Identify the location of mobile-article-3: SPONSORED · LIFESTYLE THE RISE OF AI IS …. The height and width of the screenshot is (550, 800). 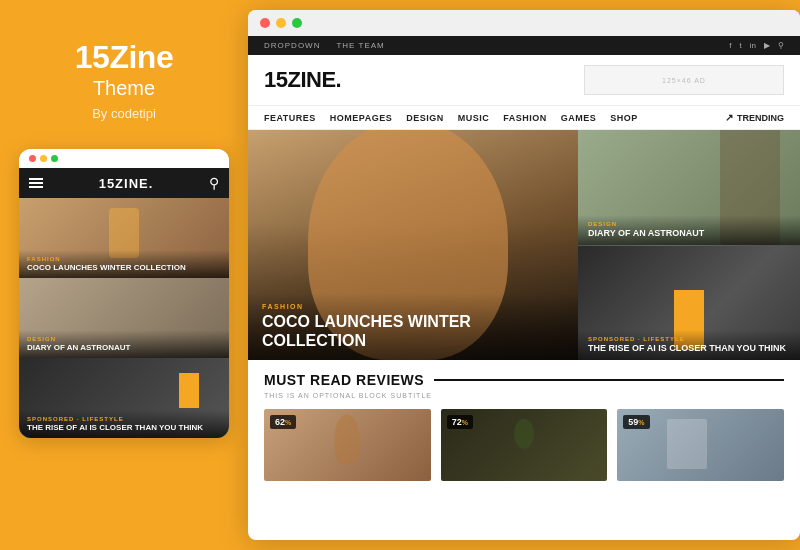
(124, 398).